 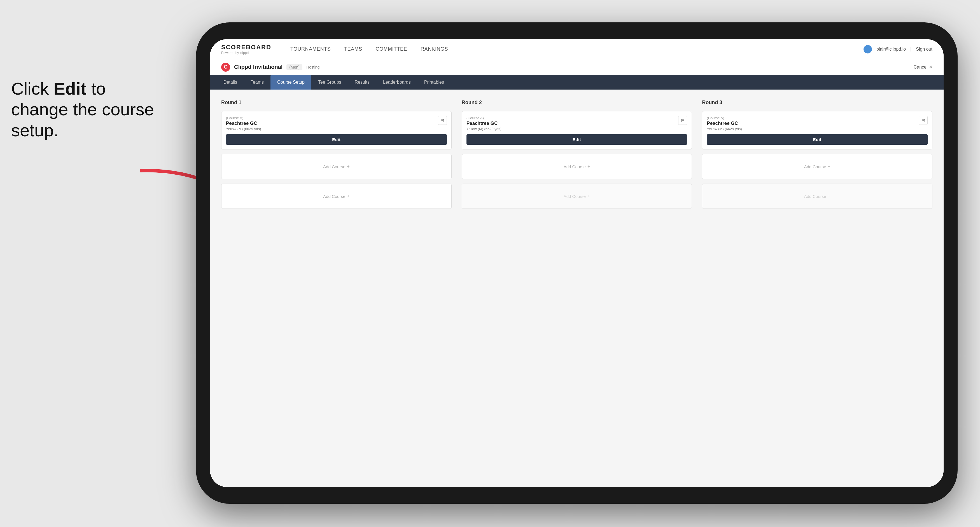 I want to click on round-3-card-header: (Course A) Peachtree GC Yellow (M) (6629…, so click(x=817, y=123).